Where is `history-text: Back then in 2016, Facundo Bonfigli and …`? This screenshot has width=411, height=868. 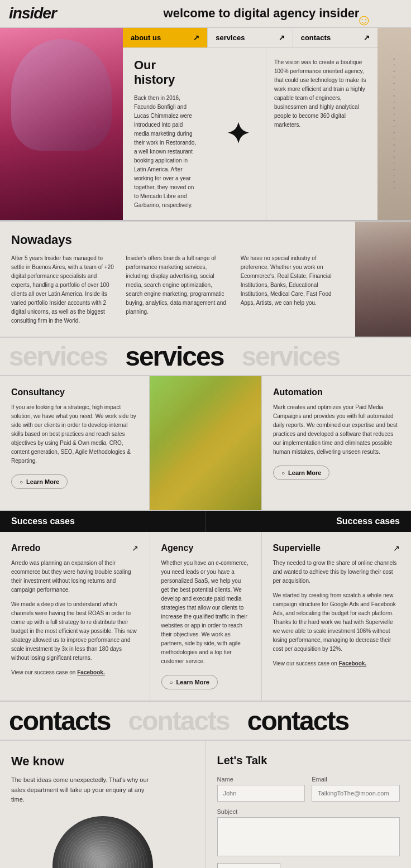
history-text: Back then in 2016, Facundo Bonfigli and … is located at coordinates (166, 152).